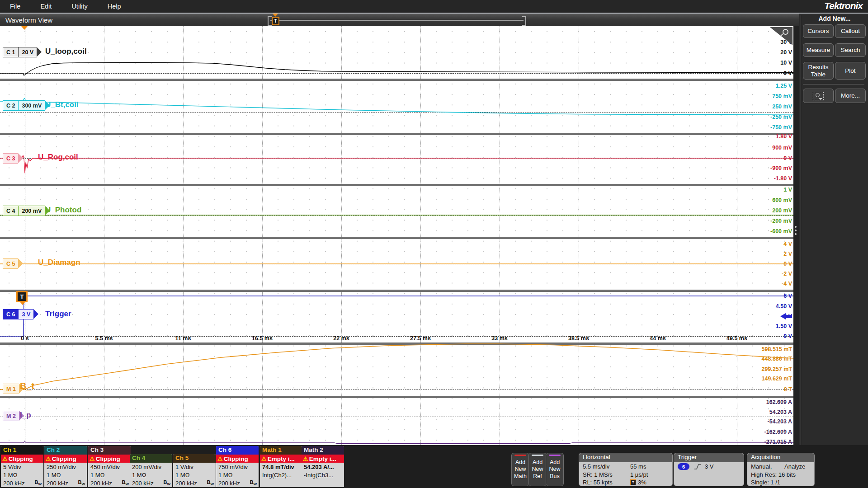  Describe the element at coordinates (194, 471) in the screenshot. I see `bottom-badge-ch5: Ch 51 V/div1 MΩ200 kHzBW` at that location.